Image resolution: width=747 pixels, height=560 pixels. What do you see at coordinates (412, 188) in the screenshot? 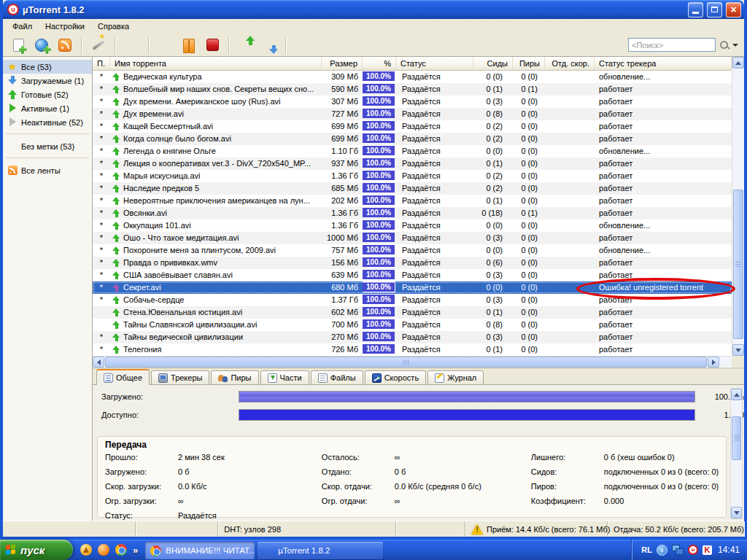
I see `table-row: * Наследие предков 5 685 Мб 100.0% Разда…` at bounding box center [412, 188].